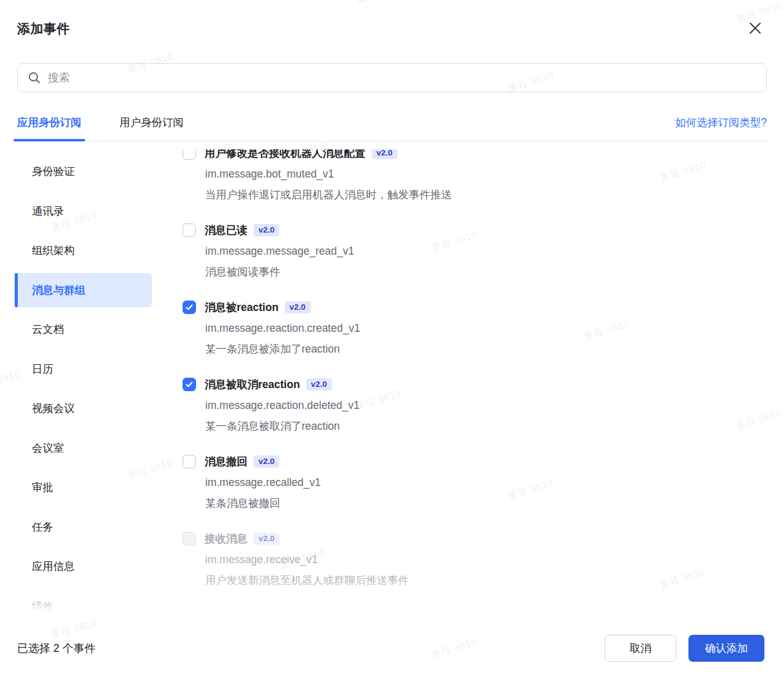 The width and height of the screenshot is (784, 685). What do you see at coordinates (392, 18) in the screenshot?
I see `dialog-header: 添加事件` at bounding box center [392, 18].